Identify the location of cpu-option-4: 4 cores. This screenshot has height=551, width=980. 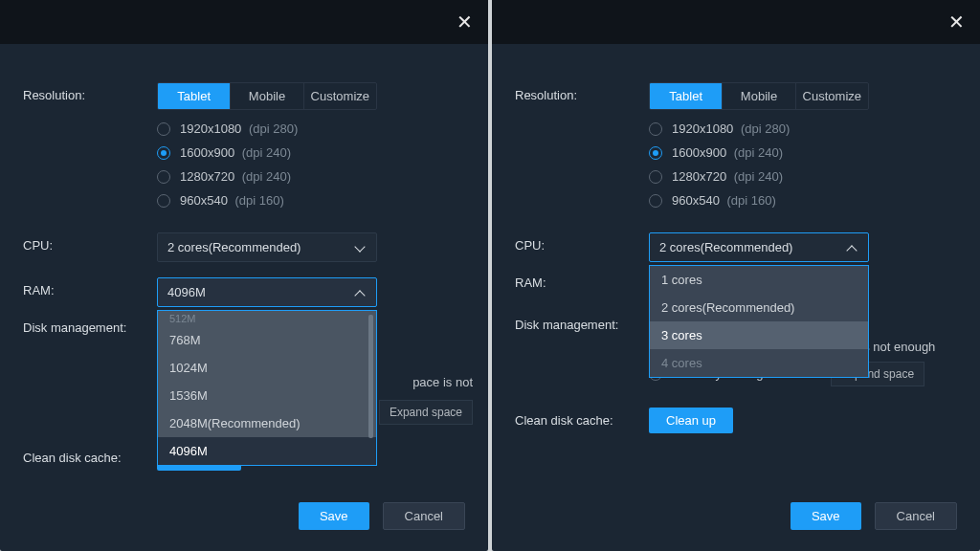
(759, 364).